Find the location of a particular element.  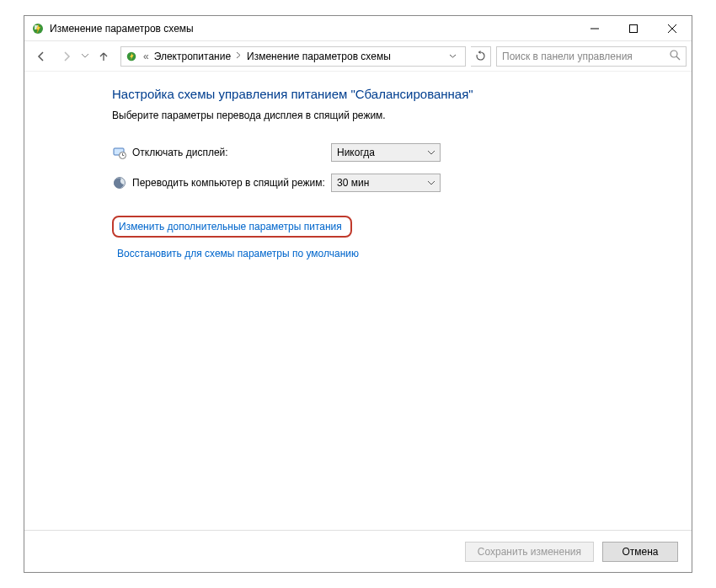

search-icon is located at coordinates (676, 56).